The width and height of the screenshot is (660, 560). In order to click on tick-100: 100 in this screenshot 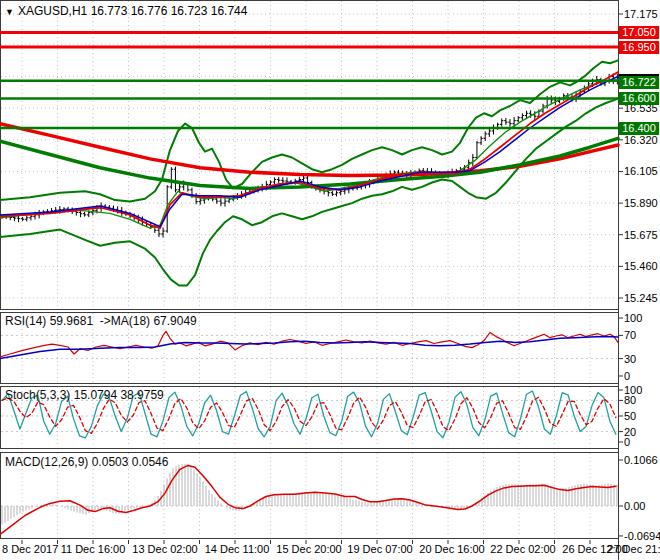, I will do `click(633, 318)`.